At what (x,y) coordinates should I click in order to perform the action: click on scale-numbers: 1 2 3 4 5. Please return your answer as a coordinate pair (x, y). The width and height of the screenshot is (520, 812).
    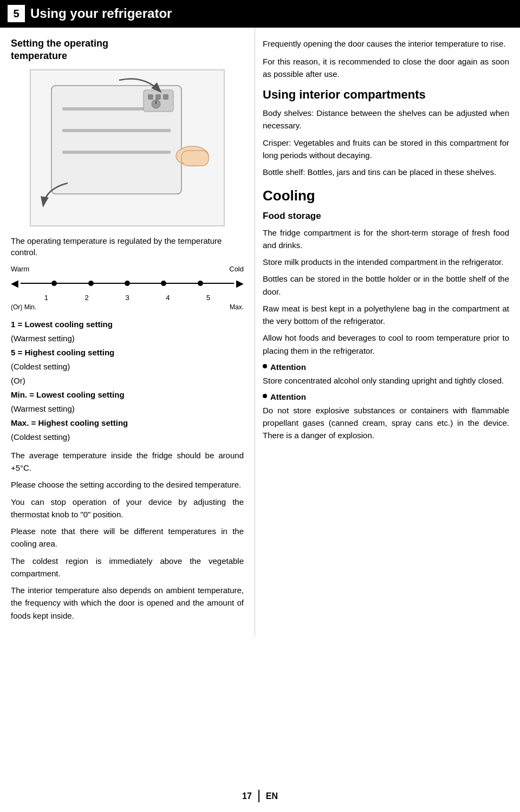
    Looking at the image, I should click on (127, 298).